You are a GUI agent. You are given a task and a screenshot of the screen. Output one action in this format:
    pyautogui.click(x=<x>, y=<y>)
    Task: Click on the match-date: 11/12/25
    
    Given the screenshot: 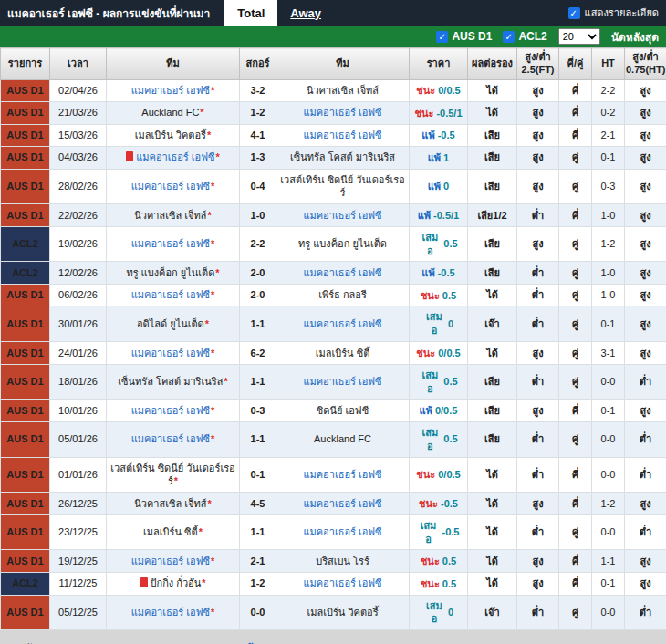 What is the action you would take?
    pyautogui.click(x=78, y=584)
    